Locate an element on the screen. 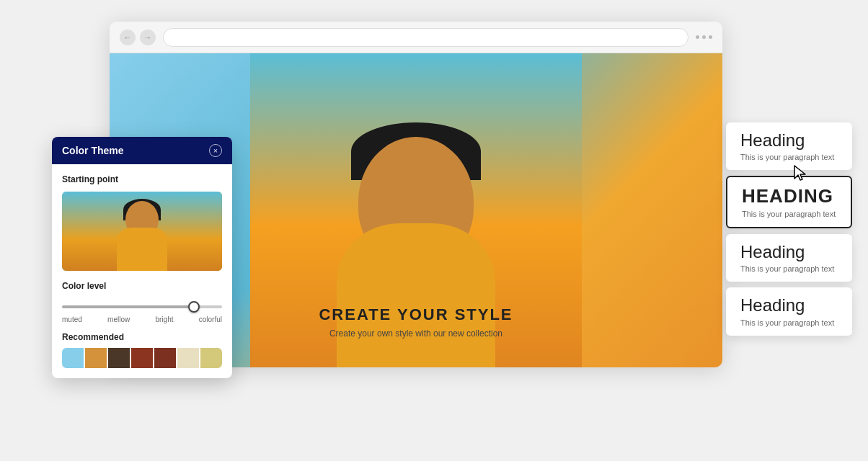  mini-person is located at coordinates (142, 231).